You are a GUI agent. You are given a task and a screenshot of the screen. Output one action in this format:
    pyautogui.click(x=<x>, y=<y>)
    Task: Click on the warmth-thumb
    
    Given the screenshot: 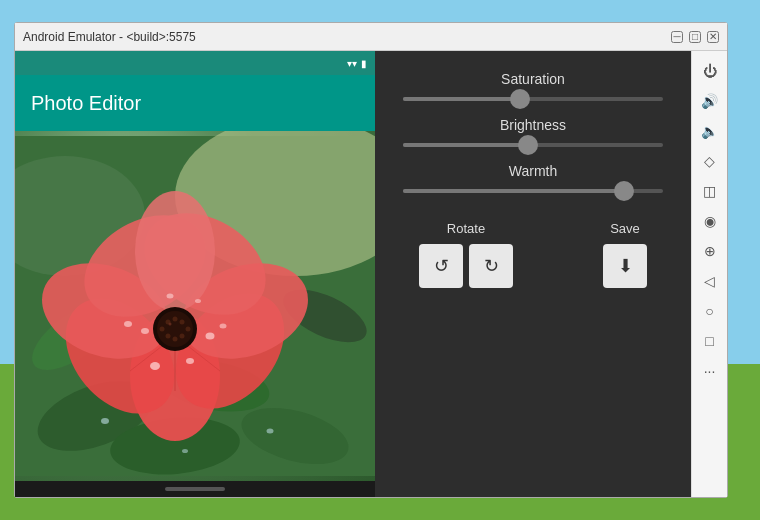 What is the action you would take?
    pyautogui.click(x=624, y=191)
    